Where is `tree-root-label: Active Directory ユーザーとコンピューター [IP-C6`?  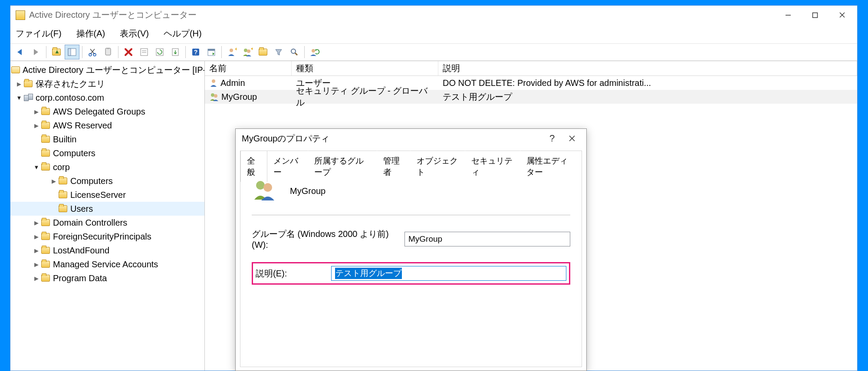 tree-root-label: Active Directory ユーザーとコンピューター [IP-C6 is located at coordinates (114, 70).